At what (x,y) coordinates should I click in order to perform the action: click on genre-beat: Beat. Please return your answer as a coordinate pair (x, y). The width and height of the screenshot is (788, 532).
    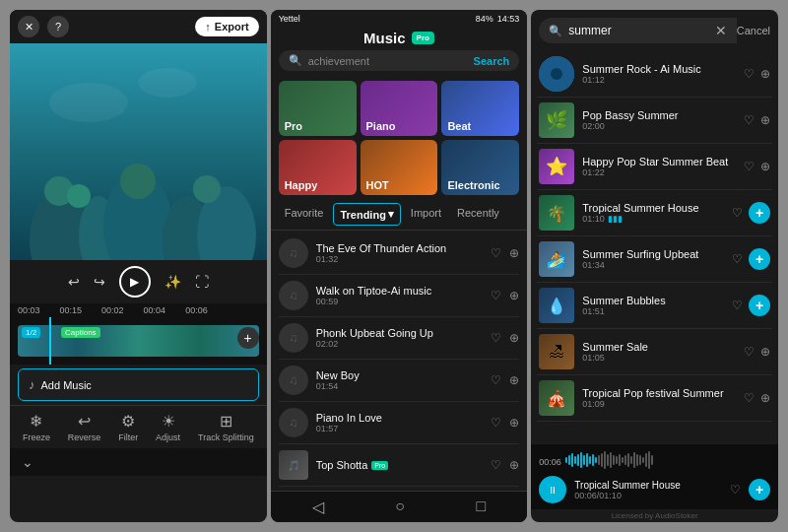
    Looking at the image, I should click on (481, 108).